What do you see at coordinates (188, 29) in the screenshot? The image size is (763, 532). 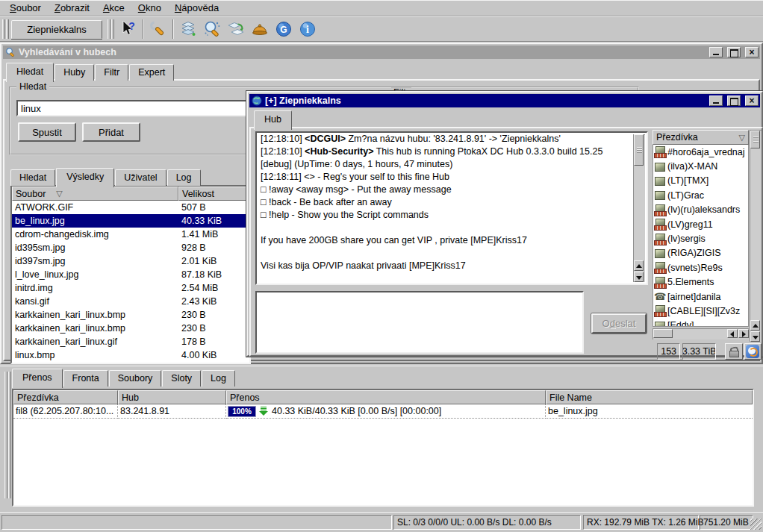 I see `hub-layers-icon` at bounding box center [188, 29].